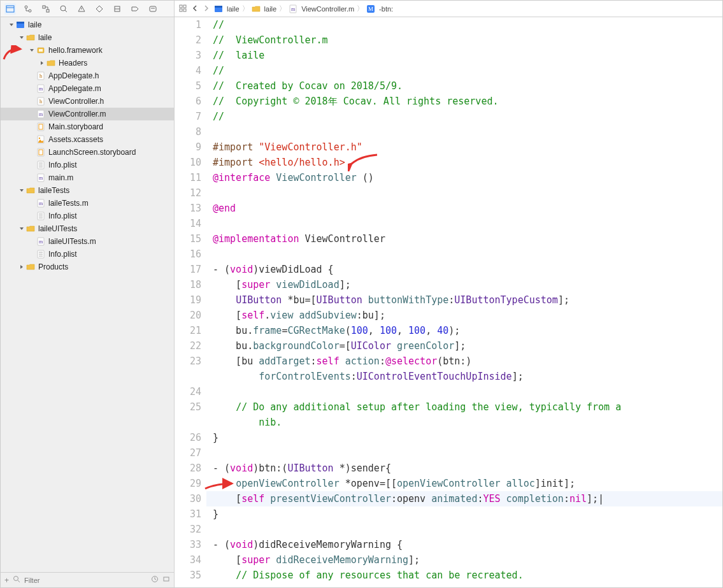 The height and width of the screenshot is (588, 723). Describe the element at coordinates (448, 132) in the screenshot. I see `code-line: 8` at that location.